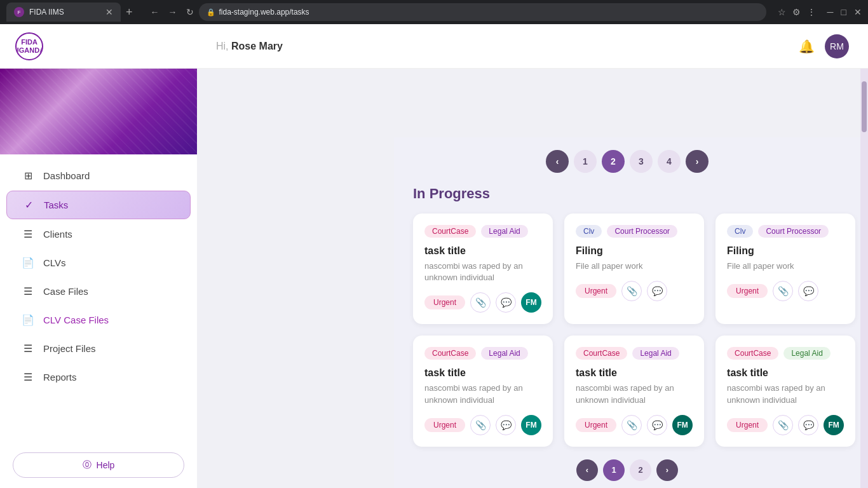 The image size is (868, 488). Describe the element at coordinates (98, 291) in the screenshot. I see `sidebar-item-case-files: ☰ Case Files` at that location.